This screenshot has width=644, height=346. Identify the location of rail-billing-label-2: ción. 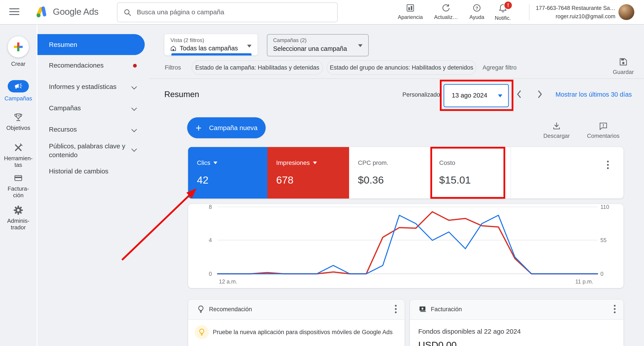
(18, 195).